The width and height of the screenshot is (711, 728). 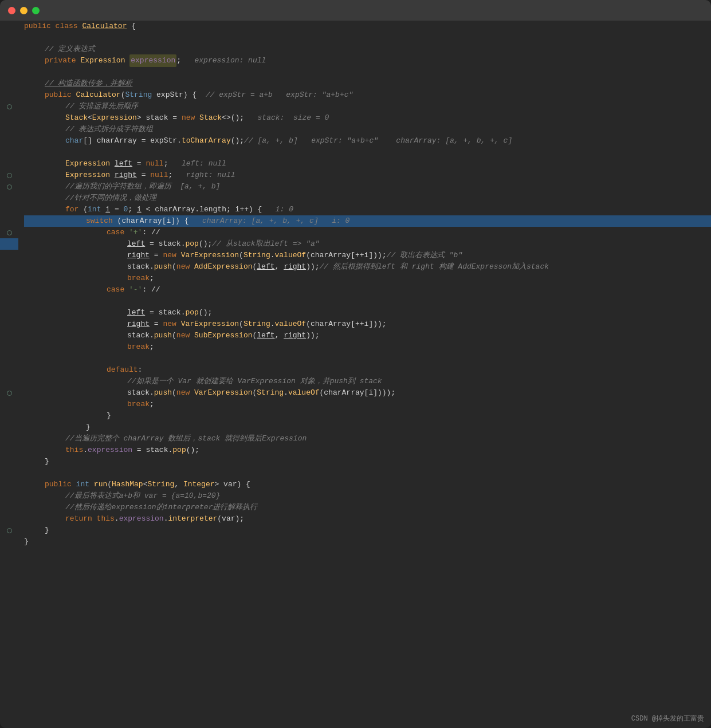 I want to click on line-gutter, so click(x=9, y=375).